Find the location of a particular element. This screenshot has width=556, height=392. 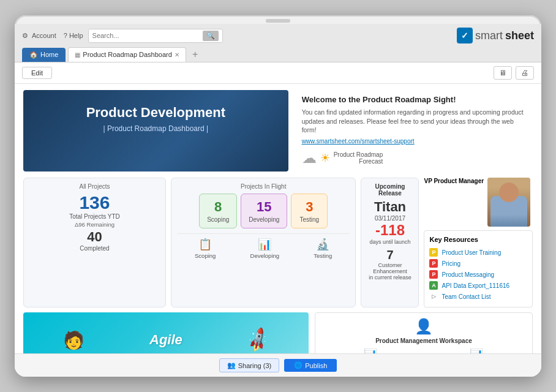

vp-panel: VP Product Manager is located at coordinates (478, 202).